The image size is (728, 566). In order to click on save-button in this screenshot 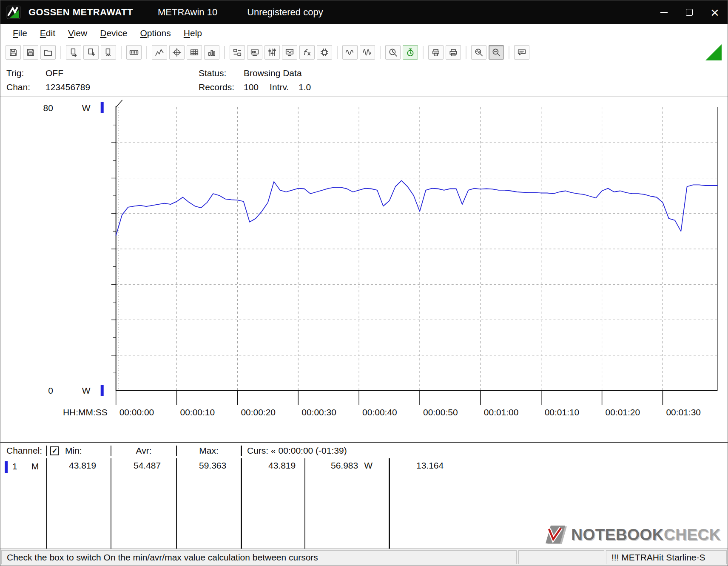, I will do `click(13, 52)`.